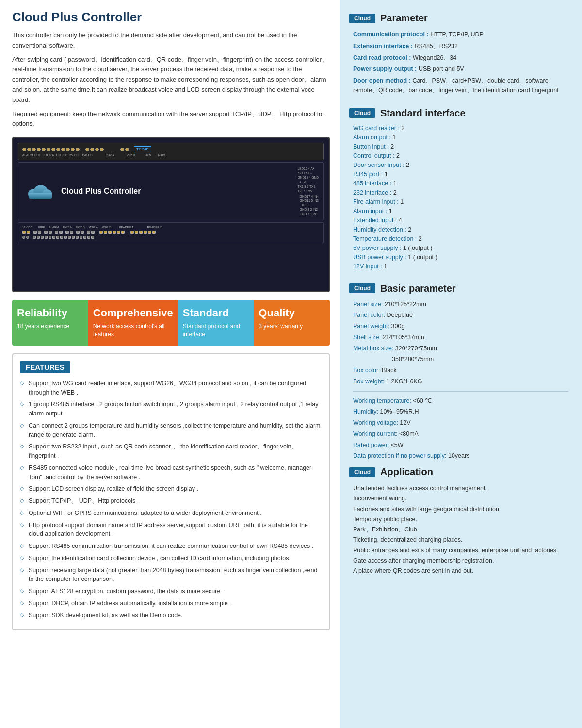 This screenshot has width=582, height=728. I want to click on bp-label: Panel color:, so click(369, 315).